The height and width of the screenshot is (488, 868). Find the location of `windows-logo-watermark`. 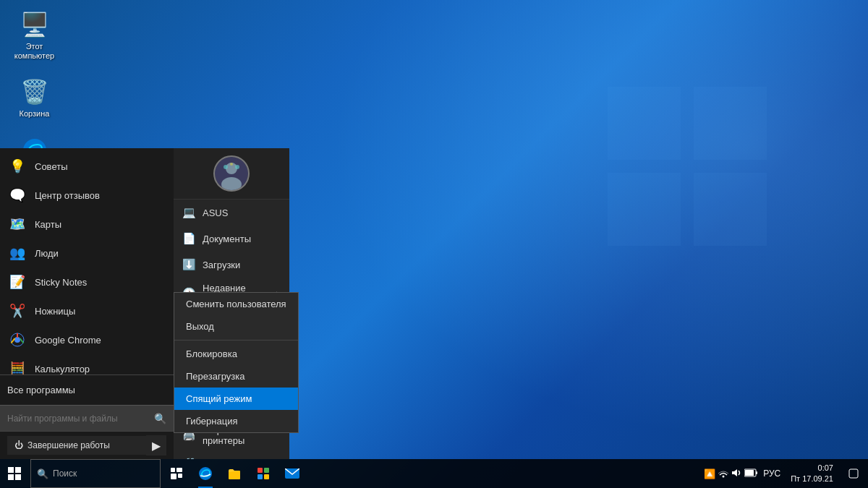

windows-logo-watermark is located at coordinates (687, 166).